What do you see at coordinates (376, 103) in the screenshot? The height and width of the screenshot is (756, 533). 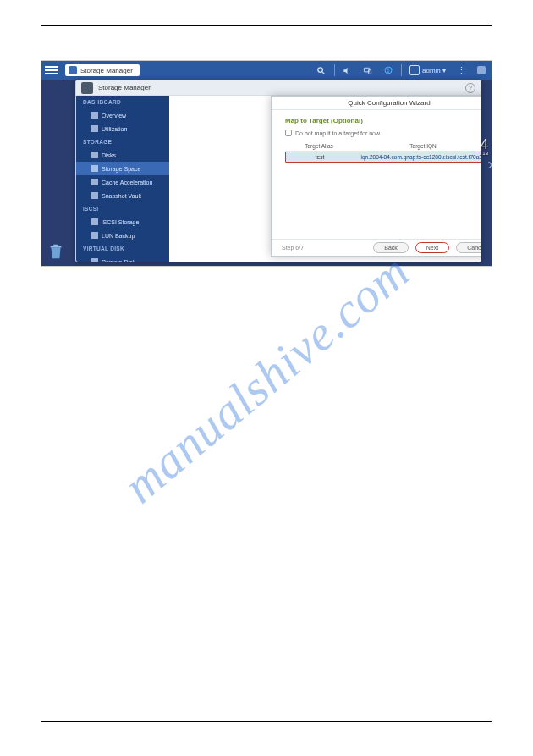 I see `modal-titlebar: Quick Configuration Wizard ✕` at bounding box center [376, 103].